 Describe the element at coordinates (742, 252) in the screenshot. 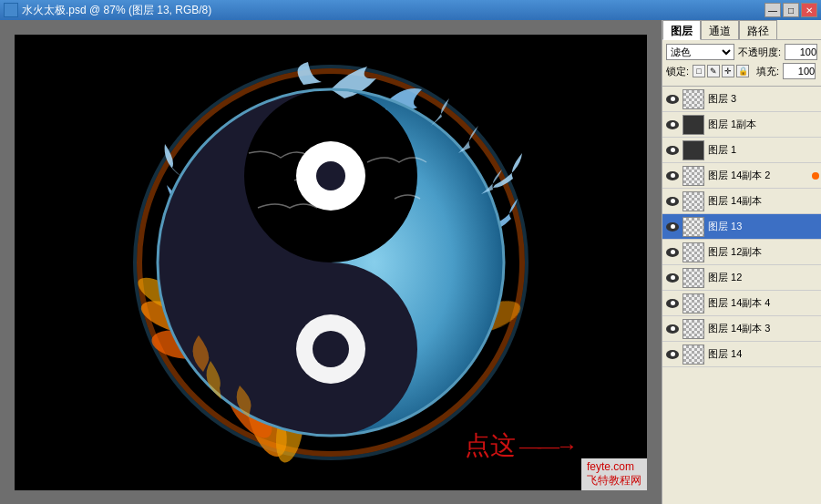

I see `layer-item: 图层 12副本` at that location.